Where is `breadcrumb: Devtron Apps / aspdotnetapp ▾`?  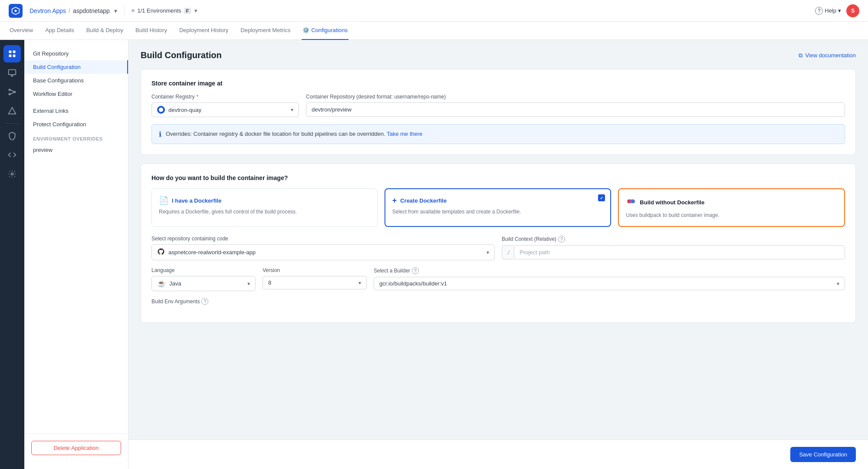
breadcrumb: Devtron Apps / aspdotnetapp ▾ is located at coordinates (73, 11).